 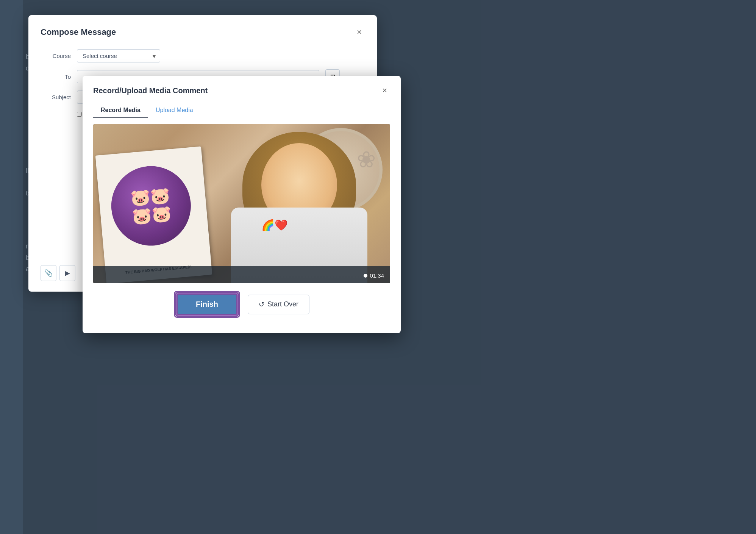 I want to click on start-over-icon: ↺, so click(x=261, y=304).